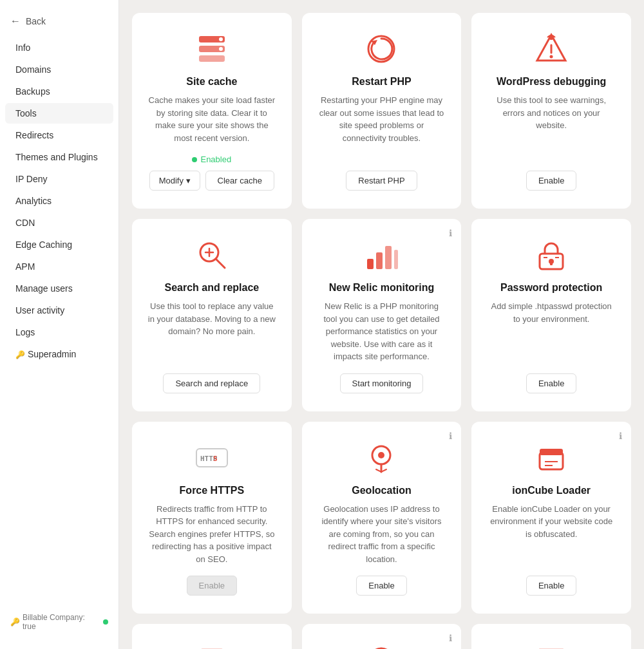 This screenshot has height=649, width=644. I want to click on card-title: ionCube Loader, so click(551, 491).